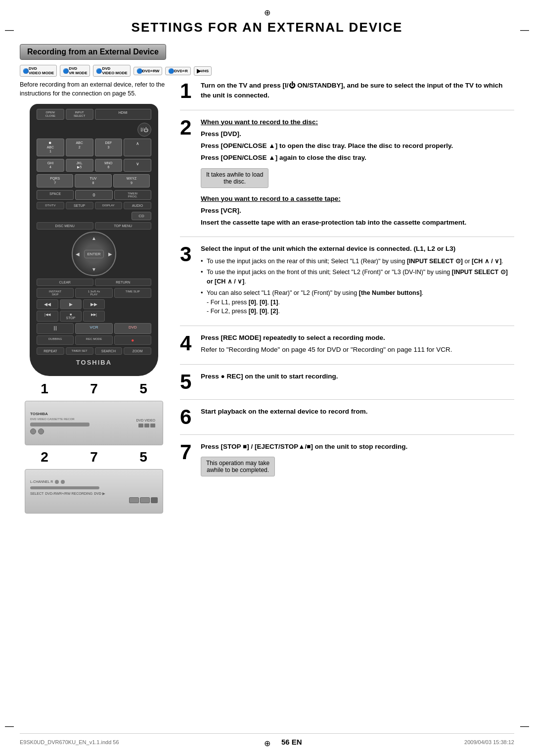 The width and height of the screenshot is (534, 756). I want to click on step-4: 4 Press [REC MODE] repeatedly to select …, so click(347, 349).